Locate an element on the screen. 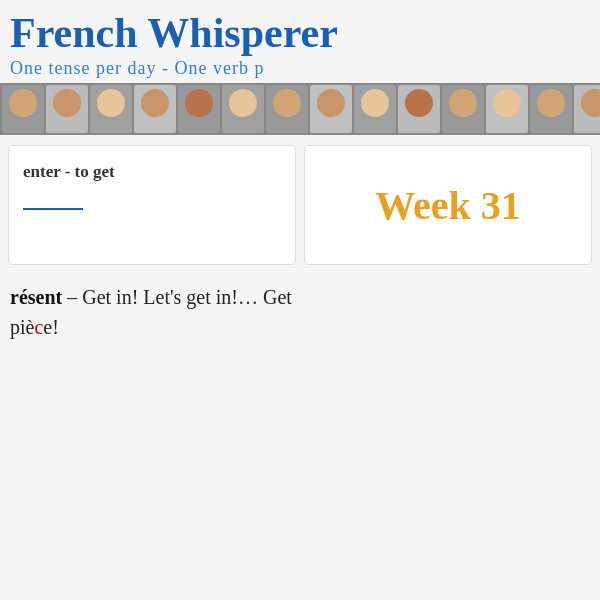  header: French Whisperer One tense per day - One… is located at coordinates (300, 42).